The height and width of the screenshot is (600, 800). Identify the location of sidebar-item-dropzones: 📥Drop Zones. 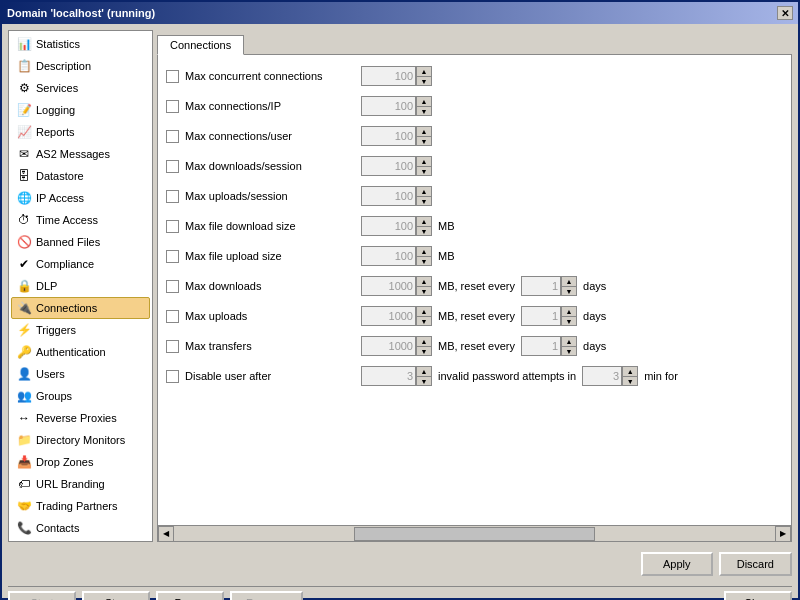
(80, 462).